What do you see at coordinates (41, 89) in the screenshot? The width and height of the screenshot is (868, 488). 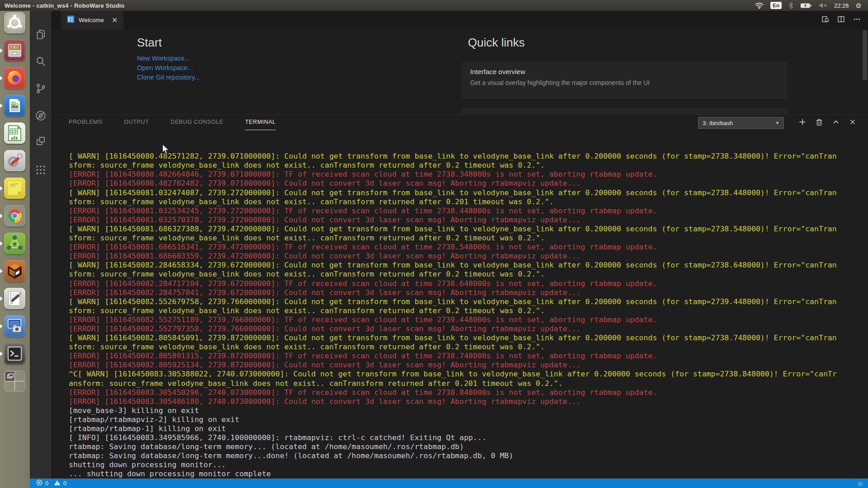 I see `git-branch-icon` at bounding box center [41, 89].